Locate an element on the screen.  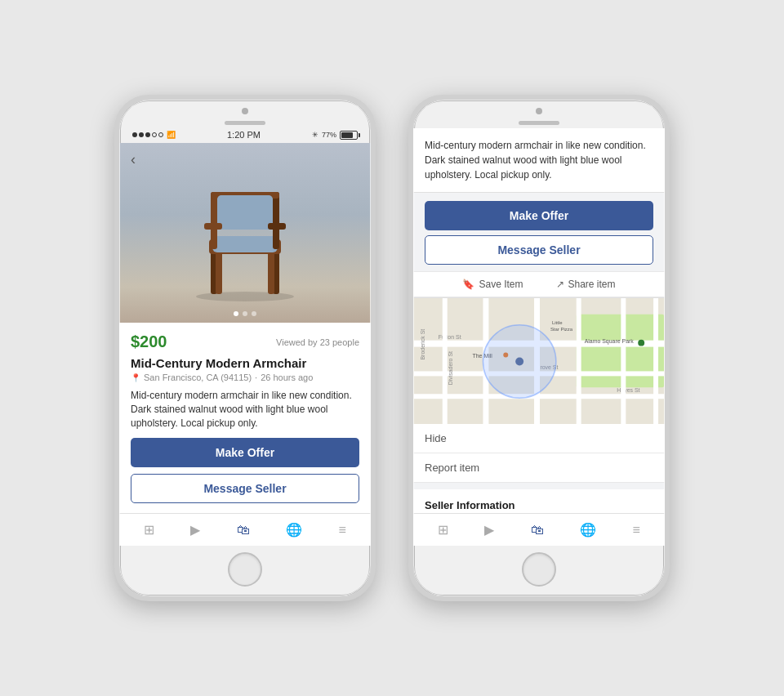
nav-icon-video: ▶ is located at coordinates (195, 529).